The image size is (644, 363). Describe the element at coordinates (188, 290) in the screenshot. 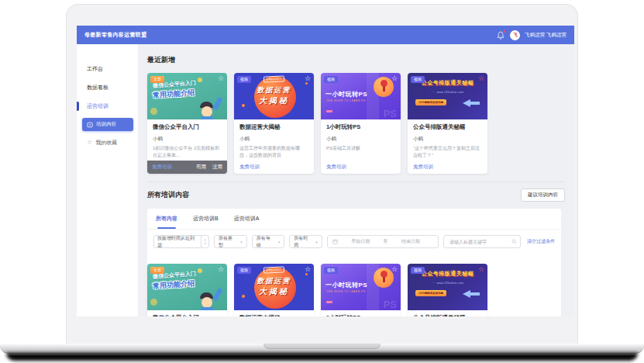

I see `course-card: 文章 ☆ 微信公众平台入门 常用功能介绍` at that location.